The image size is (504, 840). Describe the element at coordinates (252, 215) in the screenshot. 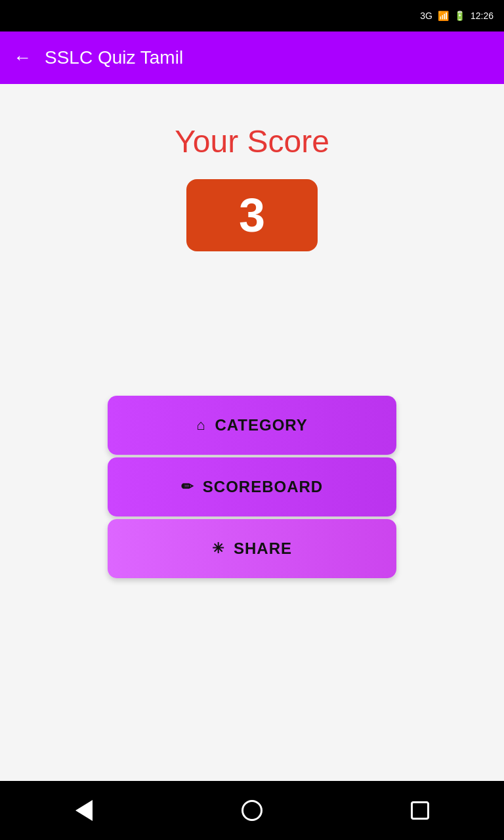

I see `score-box: 3` at that location.